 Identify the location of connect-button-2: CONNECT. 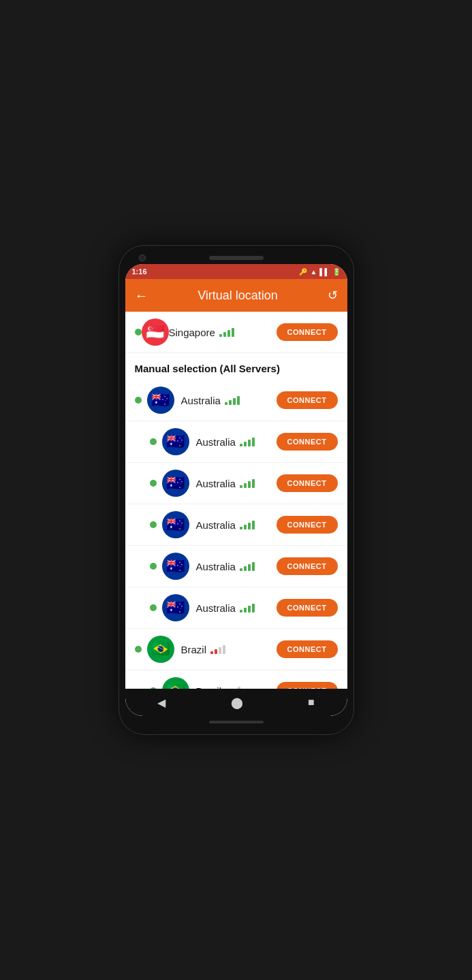
(307, 442).